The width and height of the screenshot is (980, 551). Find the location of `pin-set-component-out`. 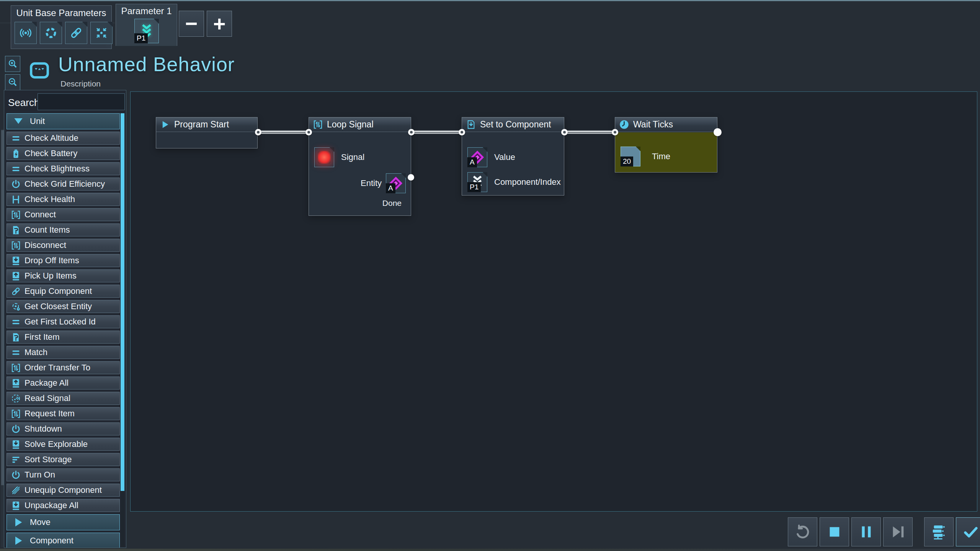

pin-set-component-out is located at coordinates (564, 132).